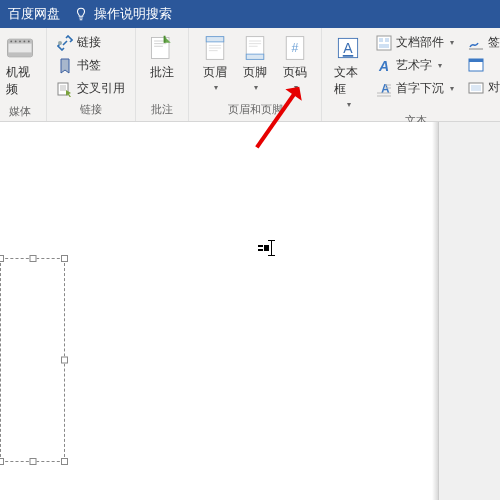 This screenshot has height=500, width=500. I want to click on app-name: 百度网盘, so click(34, 14).